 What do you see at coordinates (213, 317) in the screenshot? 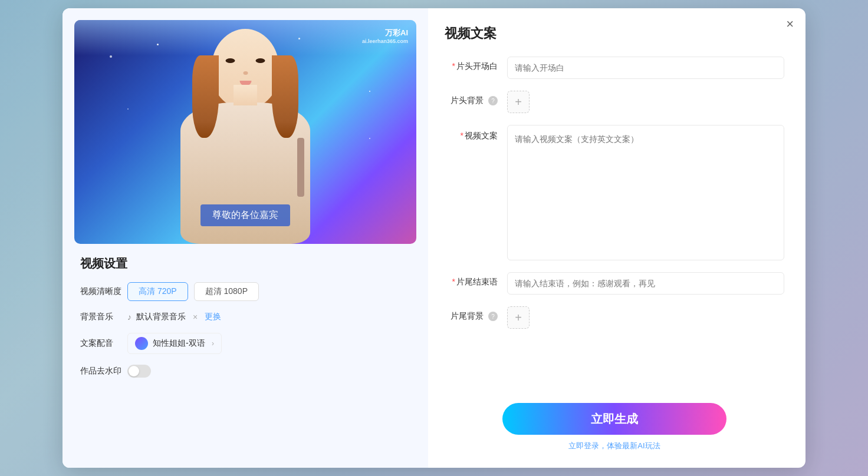
I see `music-change-button: 更换` at bounding box center [213, 317].